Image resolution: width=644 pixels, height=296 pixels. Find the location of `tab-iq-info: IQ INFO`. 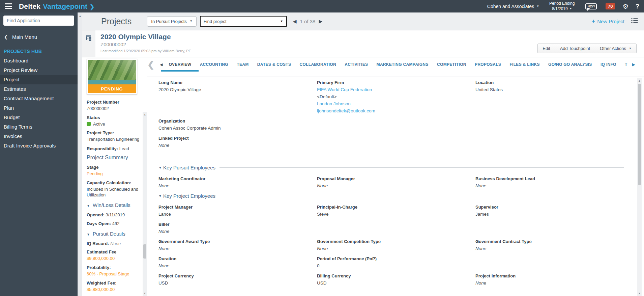

tab-iq-info: IQ INFO is located at coordinates (608, 64).